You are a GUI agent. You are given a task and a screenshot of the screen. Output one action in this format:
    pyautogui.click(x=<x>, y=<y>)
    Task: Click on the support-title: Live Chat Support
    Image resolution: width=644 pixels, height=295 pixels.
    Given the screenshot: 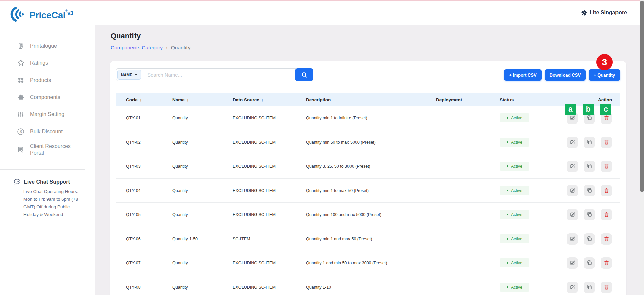 What is the action you would take?
    pyautogui.click(x=47, y=182)
    